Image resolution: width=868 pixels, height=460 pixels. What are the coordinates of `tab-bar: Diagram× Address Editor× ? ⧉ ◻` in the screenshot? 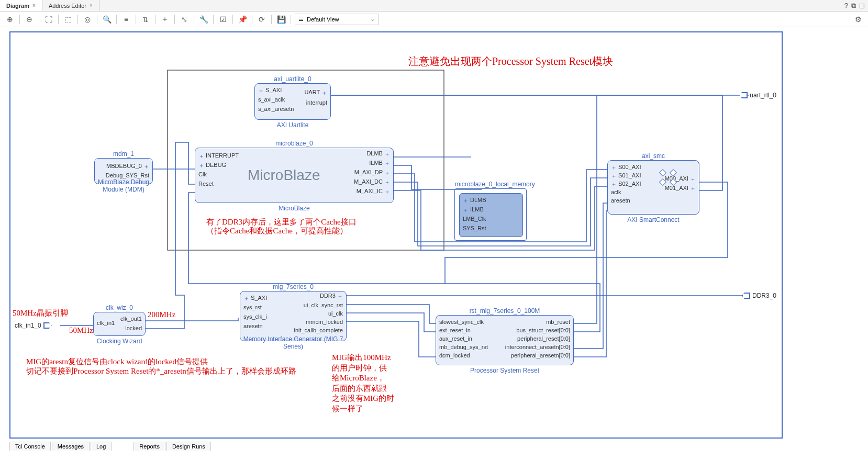 It's located at (434, 6).